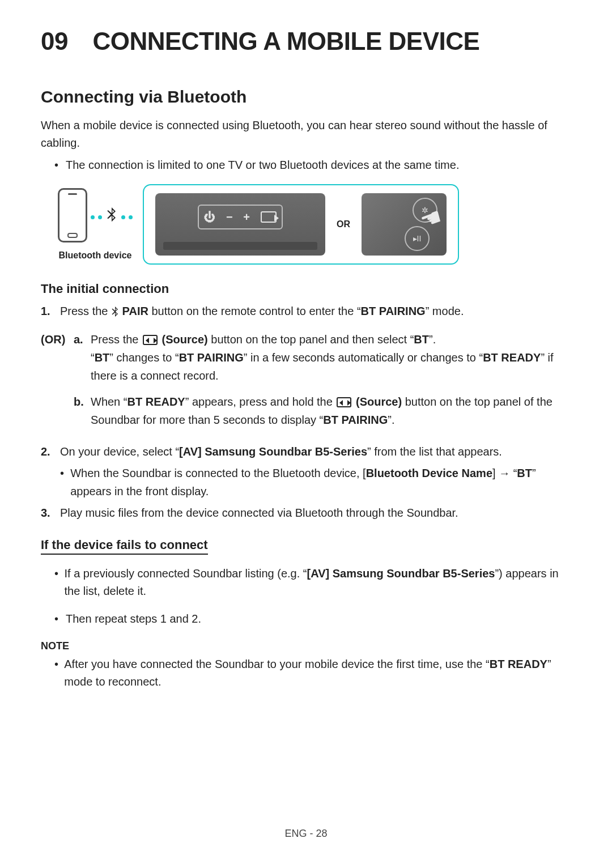 The height and width of the screenshot is (868, 612). Describe the element at coordinates (82, 411) in the screenshot. I see `sub-letter: b.` at that location.